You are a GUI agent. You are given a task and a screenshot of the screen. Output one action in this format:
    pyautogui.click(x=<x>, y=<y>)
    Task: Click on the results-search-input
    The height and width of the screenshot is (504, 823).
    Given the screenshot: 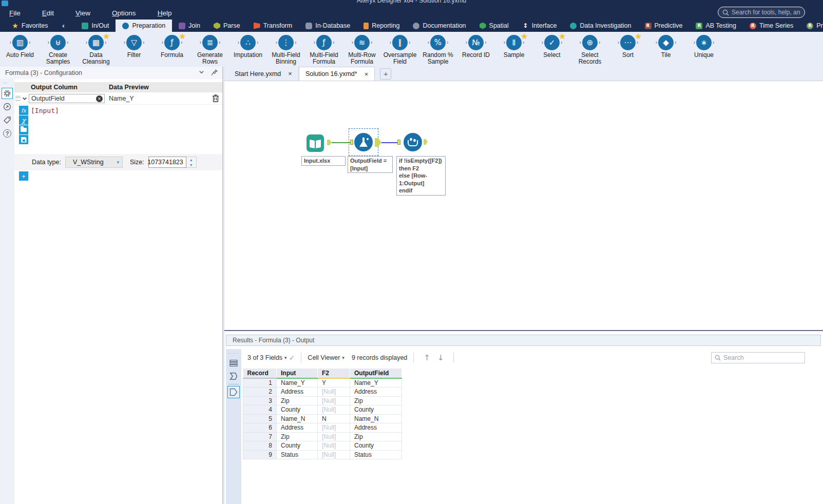 What is the action you would take?
    pyautogui.click(x=762, y=358)
    